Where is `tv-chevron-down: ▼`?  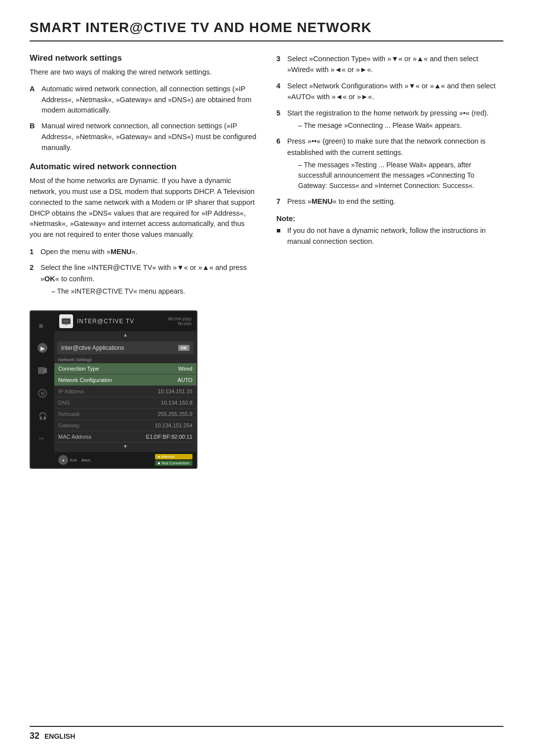
tv-chevron-down: ▼ is located at coordinates (125, 446).